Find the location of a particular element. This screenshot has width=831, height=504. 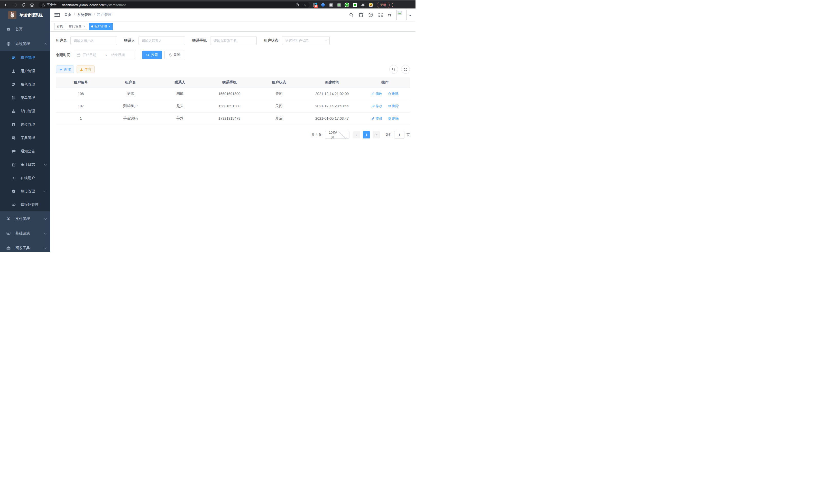

dashboard-icon is located at coordinates (8, 29).